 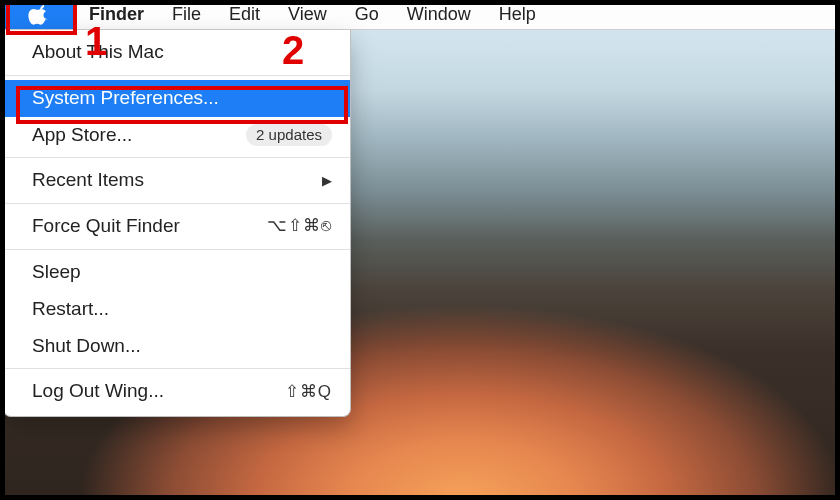 What do you see at coordinates (177, 392) in the screenshot?
I see `menu-item-log-out: Log Out Wing... ⇧⌘Q` at bounding box center [177, 392].